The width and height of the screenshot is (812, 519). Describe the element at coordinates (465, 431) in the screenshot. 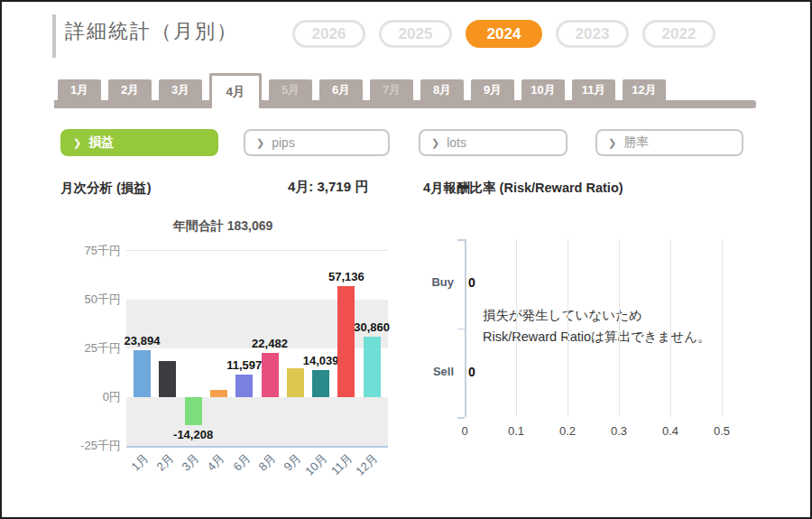

I see `rr-x-tick-label: 0` at that location.